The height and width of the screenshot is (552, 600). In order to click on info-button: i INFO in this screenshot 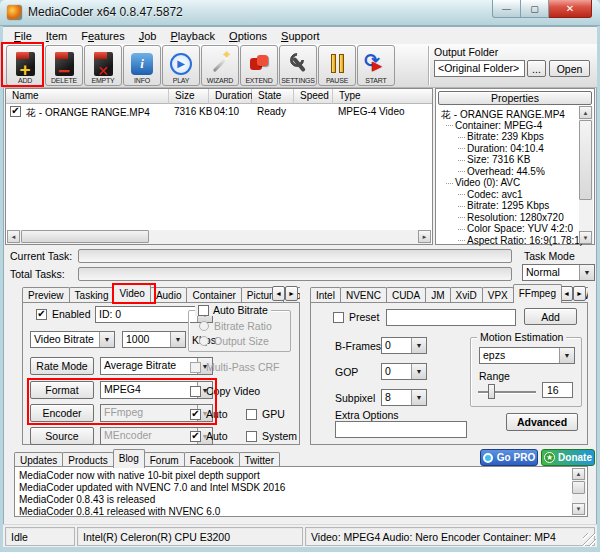, I will do `click(142, 66)`.